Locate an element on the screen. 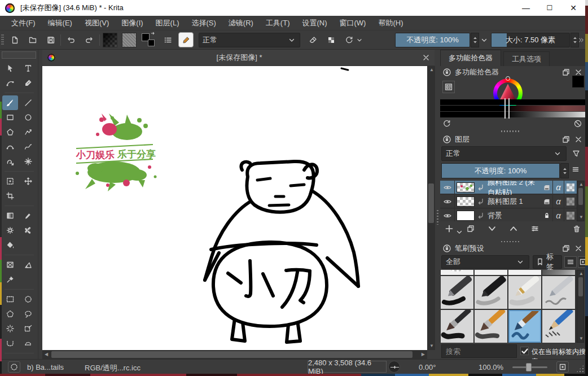 This screenshot has width=588, height=376. brush-editor-button is located at coordinates (186, 40).